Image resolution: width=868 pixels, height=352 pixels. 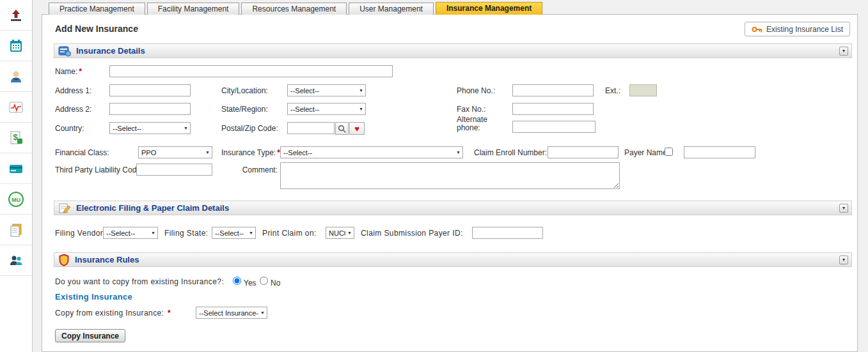 I want to click on svg-text: MU, so click(x=16, y=200).